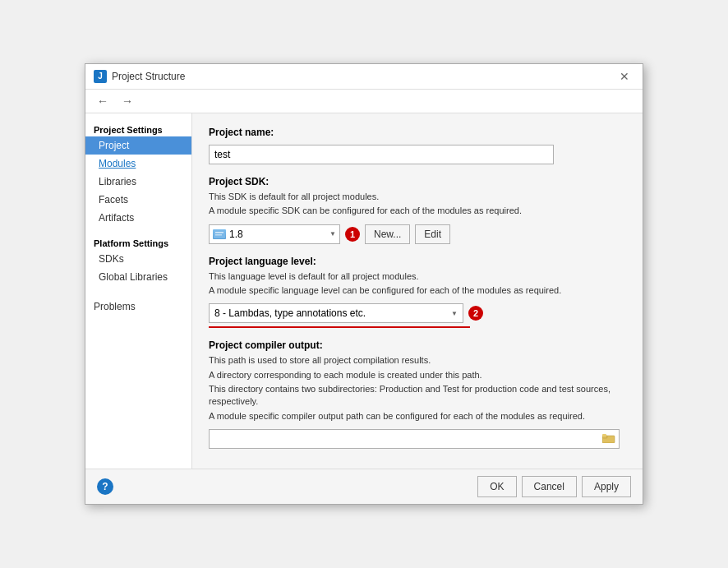 The width and height of the screenshot is (728, 568). Describe the element at coordinates (364, 77) in the screenshot. I see `title-bar: J Project Structure ✕` at that location.